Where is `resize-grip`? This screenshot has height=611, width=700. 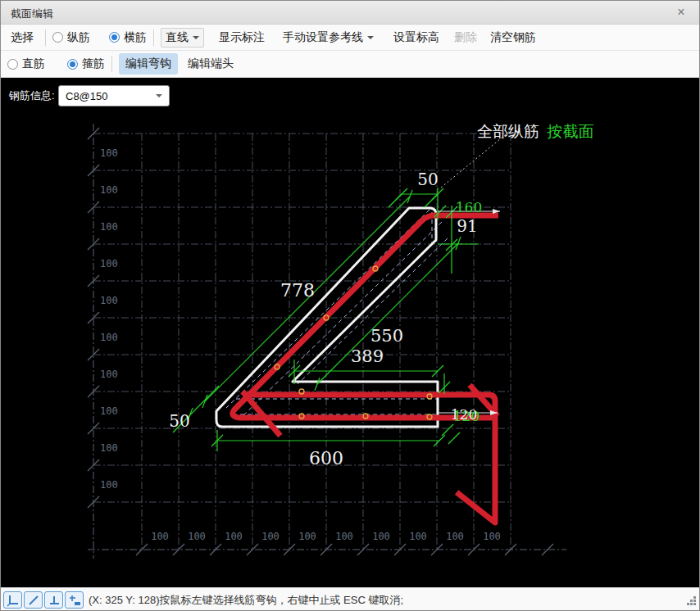 resize-grip is located at coordinates (692, 602).